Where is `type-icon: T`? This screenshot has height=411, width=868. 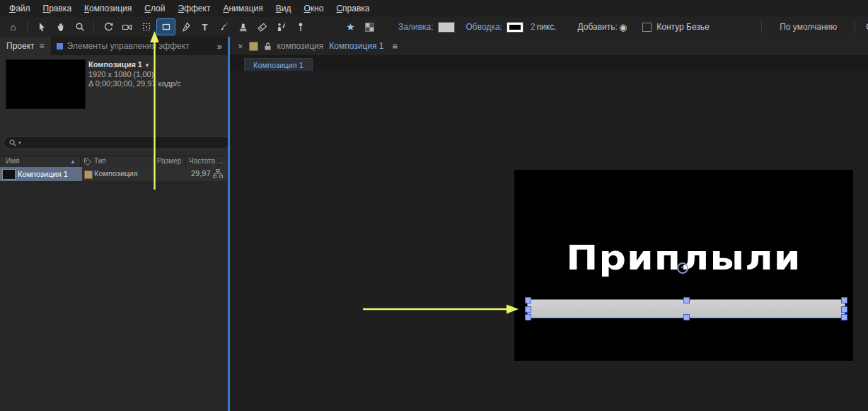
type-icon: T is located at coordinates (205, 27).